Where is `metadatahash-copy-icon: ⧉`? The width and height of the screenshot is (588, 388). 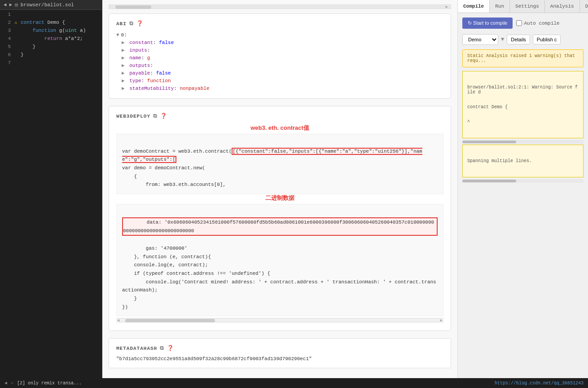 metadatahash-copy-icon: ⧉ is located at coordinates (162, 348).